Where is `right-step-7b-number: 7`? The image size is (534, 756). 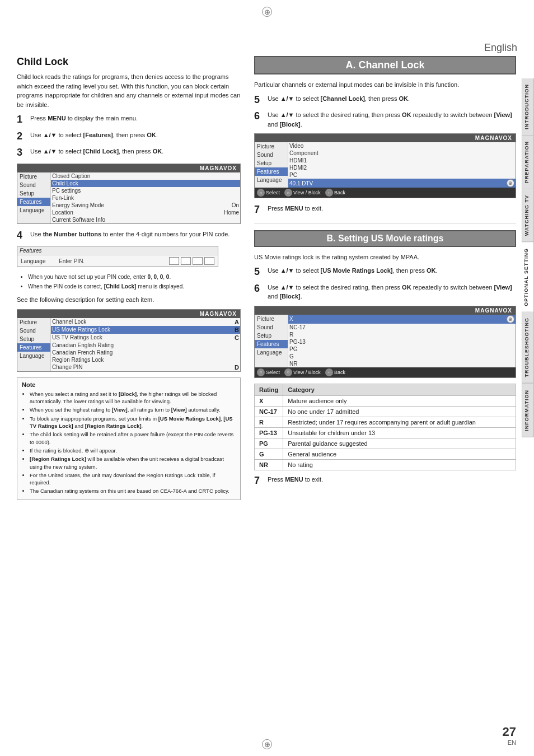
right-step-7b-number: 7 is located at coordinates (259, 481).